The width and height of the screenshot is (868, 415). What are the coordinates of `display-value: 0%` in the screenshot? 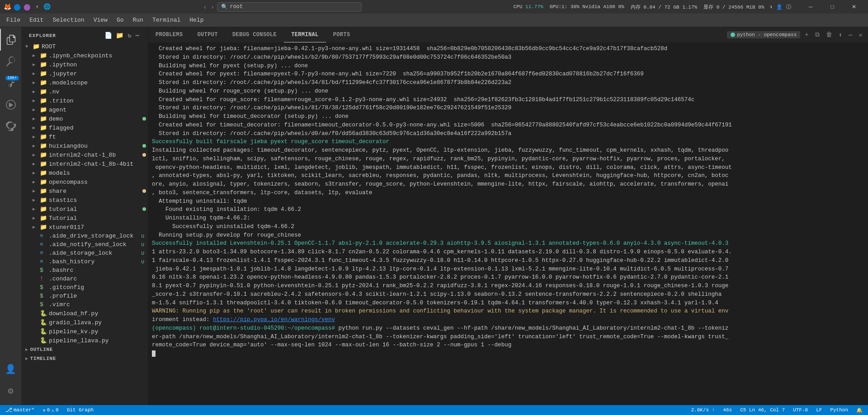 It's located at (761, 7).